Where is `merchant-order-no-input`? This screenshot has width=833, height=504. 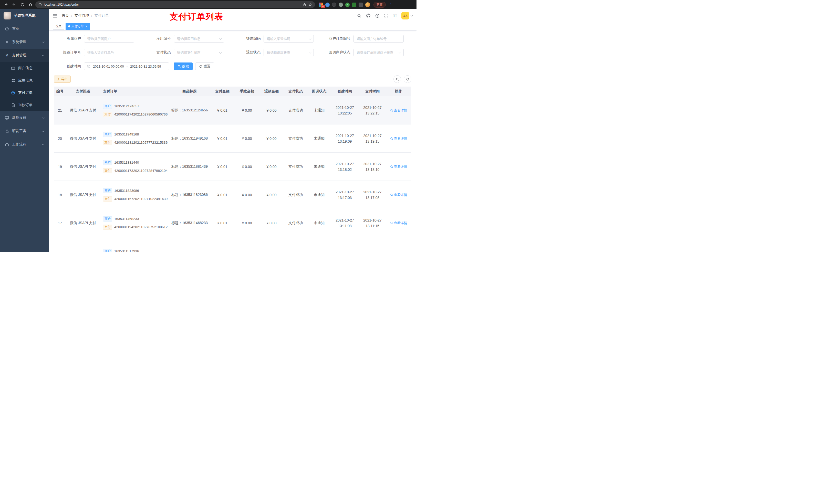 merchant-order-no-input is located at coordinates (379, 39).